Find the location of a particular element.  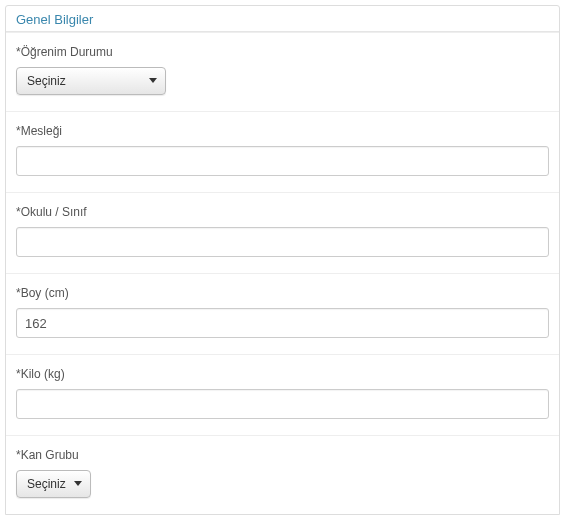

label-education: Öğrenim Durumu is located at coordinates (282, 52).